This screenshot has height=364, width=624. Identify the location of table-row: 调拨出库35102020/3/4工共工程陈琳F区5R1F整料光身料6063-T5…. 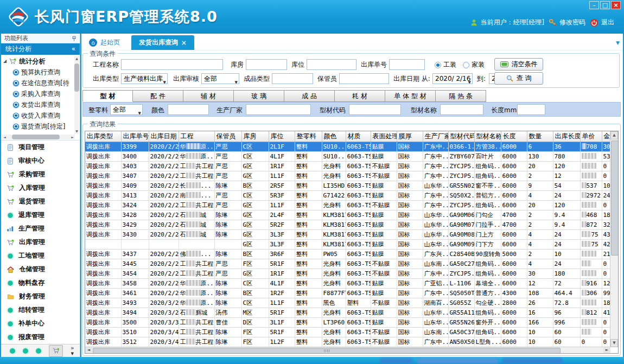
(348, 332).